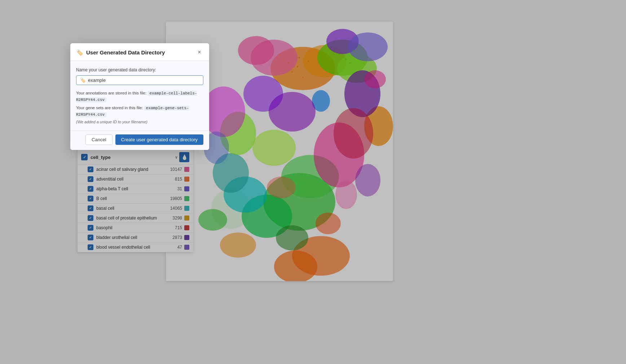  What do you see at coordinates (140, 70) in the screenshot?
I see `directory-name-label: Name your user generated data directory:` at bounding box center [140, 70].